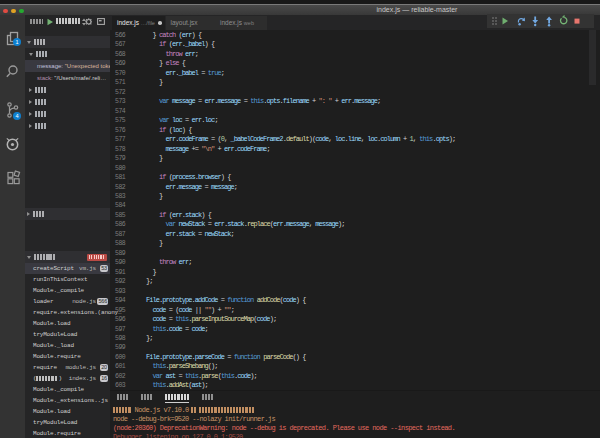  Describe the element at coordinates (16, 42) in the screenshot. I see `svg-text: 1` at that location.